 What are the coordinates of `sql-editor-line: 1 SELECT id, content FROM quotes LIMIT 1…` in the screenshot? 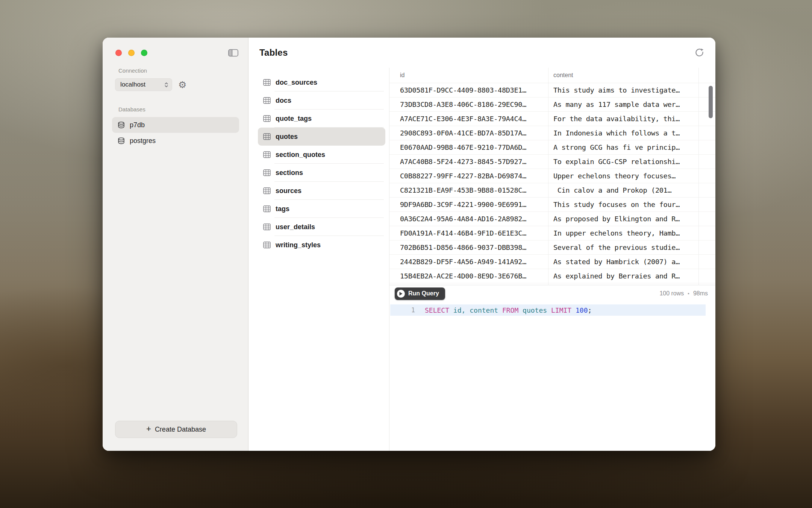 It's located at (548, 310).